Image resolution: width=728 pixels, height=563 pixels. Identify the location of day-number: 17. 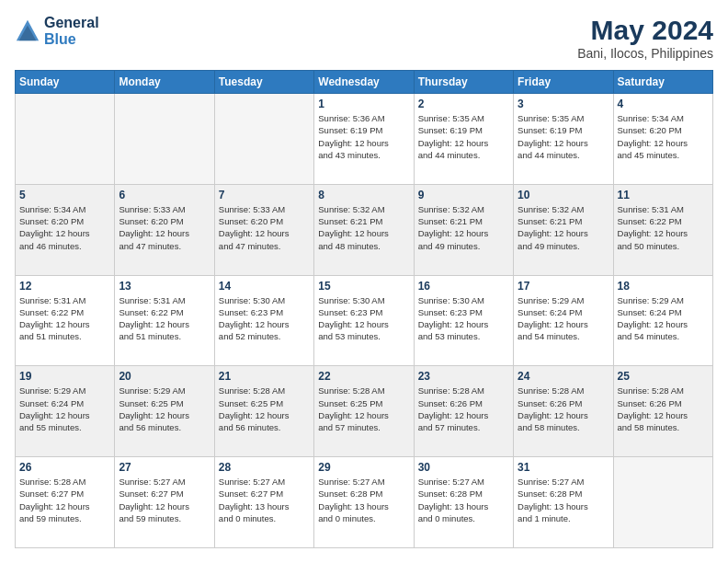
(563, 286).